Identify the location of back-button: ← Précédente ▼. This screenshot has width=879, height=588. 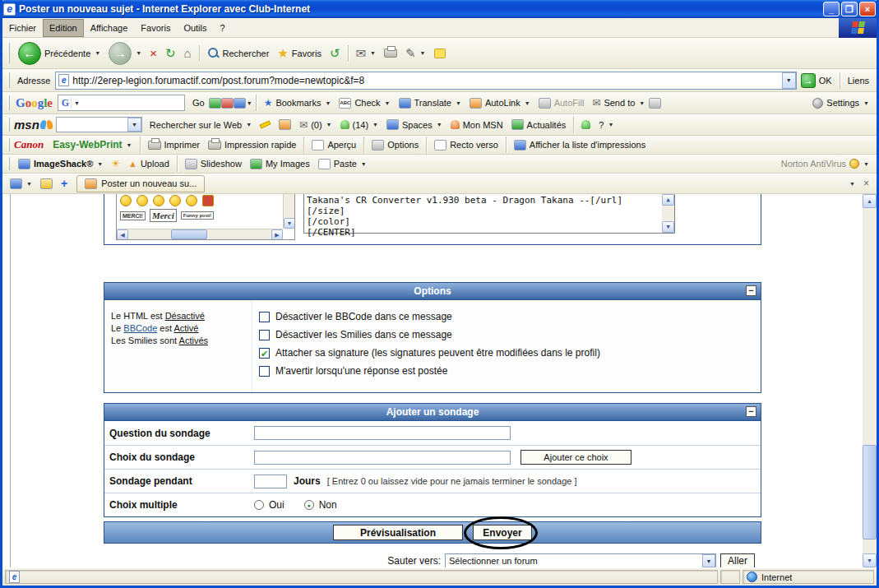
(59, 53).